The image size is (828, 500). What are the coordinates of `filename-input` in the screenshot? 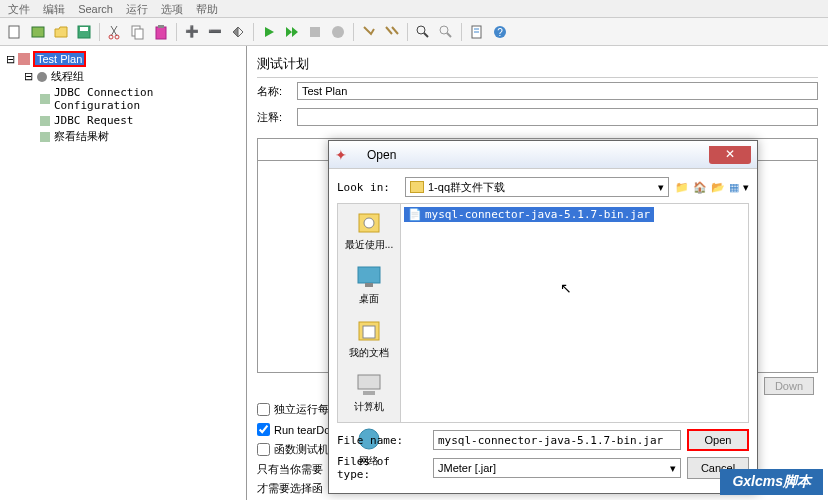 It's located at (557, 440).